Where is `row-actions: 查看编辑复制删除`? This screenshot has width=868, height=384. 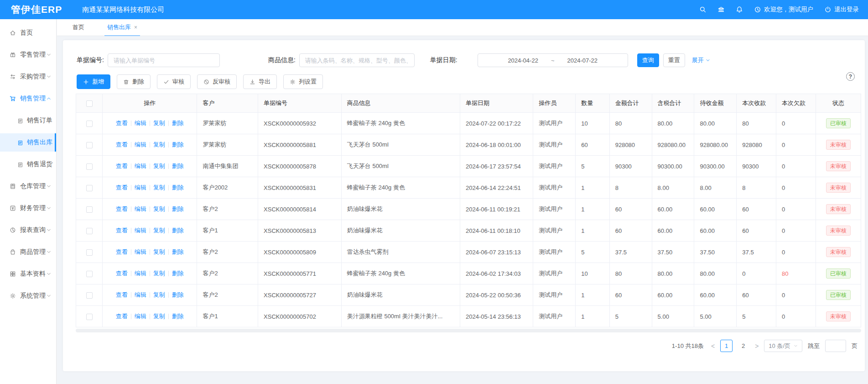 row-actions: 查看编辑复制删除 is located at coordinates (150, 123).